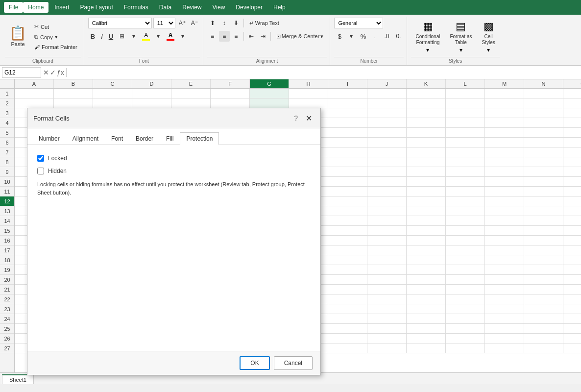 The image size is (581, 392). Describe the element at coordinates (387, 201) in the screenshot. I see `cell-J12` at that location.